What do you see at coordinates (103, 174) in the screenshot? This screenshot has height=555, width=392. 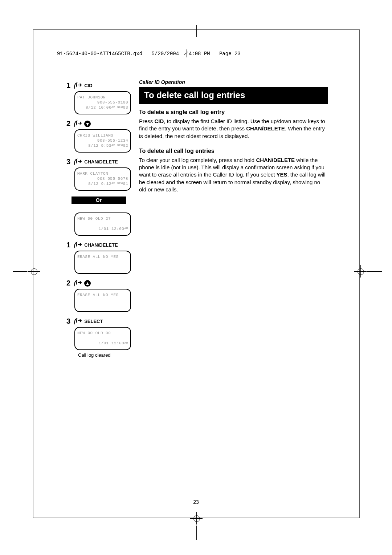 I see `lcd-line: MARK CLAYTON` at bounding box center [103, 174].